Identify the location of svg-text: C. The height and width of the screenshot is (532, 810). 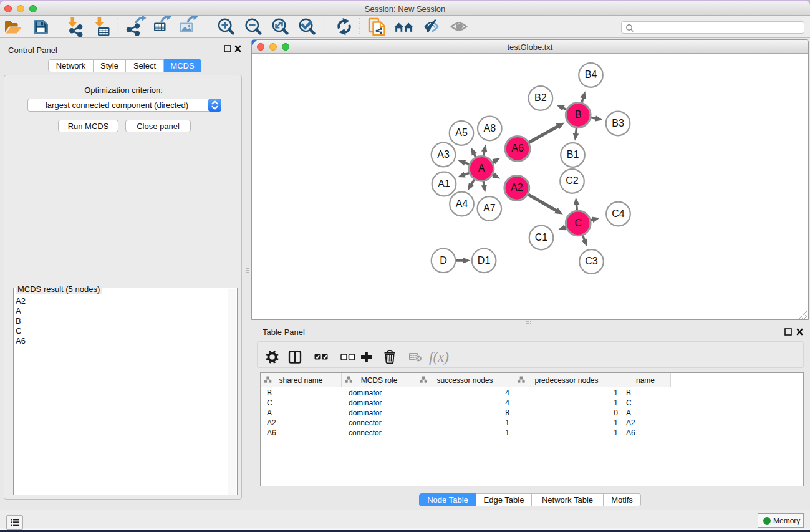
(578, 223).